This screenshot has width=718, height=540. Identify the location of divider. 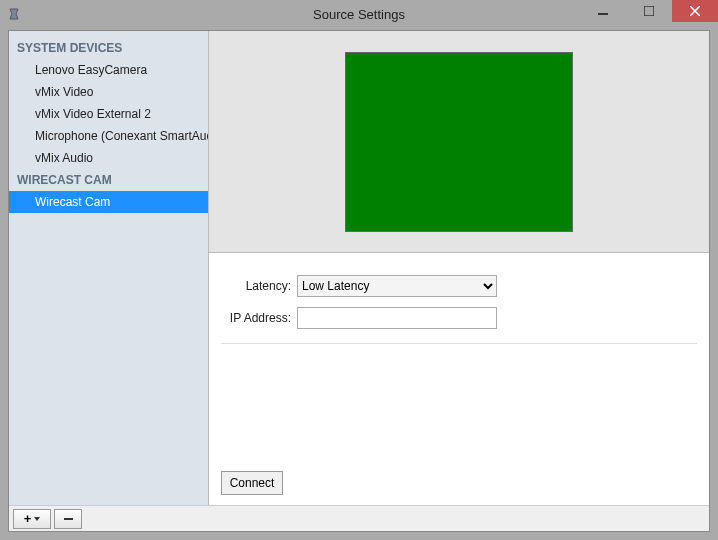
(459, 344).